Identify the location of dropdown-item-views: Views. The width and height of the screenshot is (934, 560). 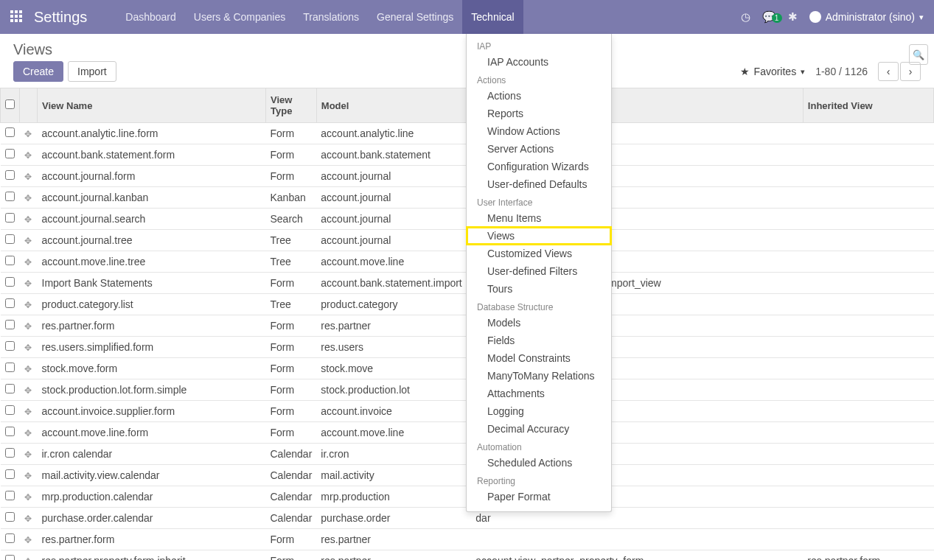
(539, 236).